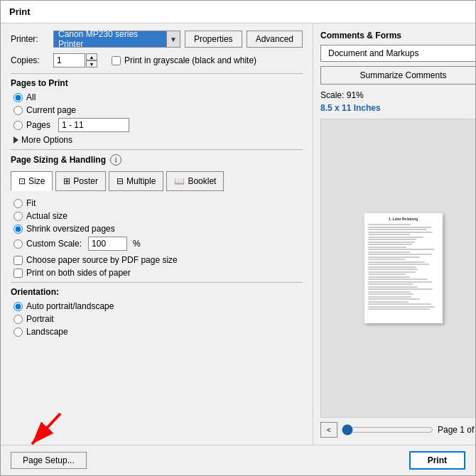  I want to click on pages-to-print-title: Pages to Print, so click(156, 83).